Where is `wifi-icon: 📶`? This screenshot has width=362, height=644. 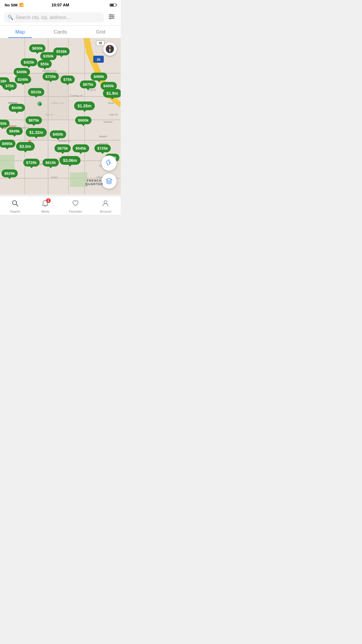
wifi-icon: 📶 is located at coordinates (22, 5).